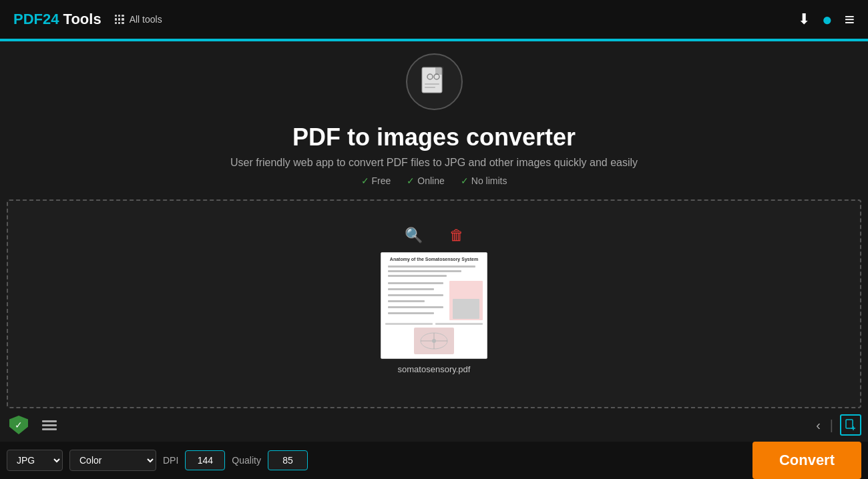  I want to click on dpi-input, so click(205, 460).